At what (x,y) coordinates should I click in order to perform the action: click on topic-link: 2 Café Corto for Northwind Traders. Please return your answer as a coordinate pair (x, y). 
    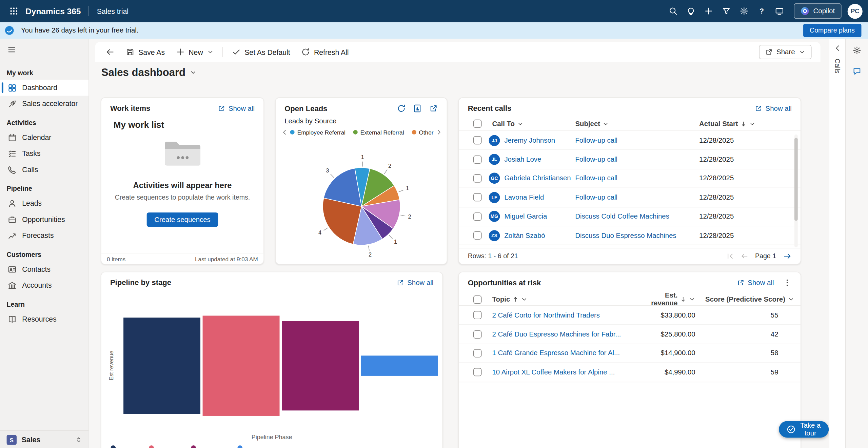
    Looking at the image, I should click on (546, 315).